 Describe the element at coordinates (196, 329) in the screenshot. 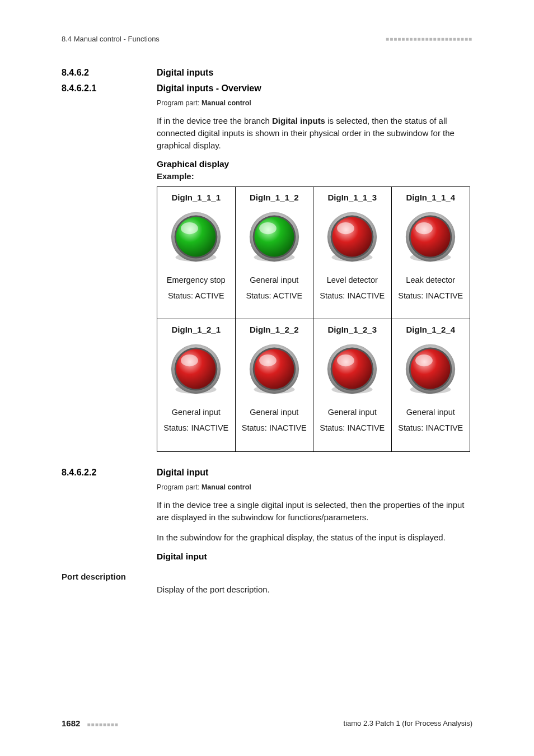

I see `digital-input-id: DigIn_1_2_1` at that location.